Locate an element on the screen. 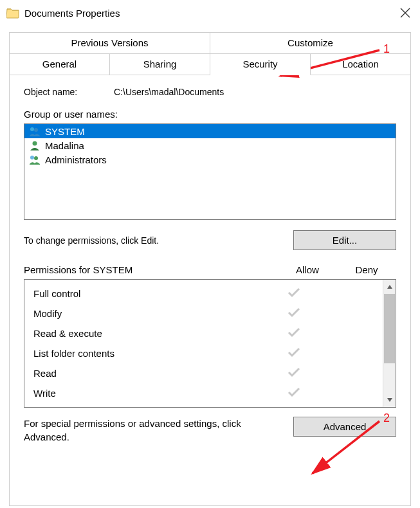  advanced-hint-text: For special permissions or advanced sett… is located at coordinates (153, 430).